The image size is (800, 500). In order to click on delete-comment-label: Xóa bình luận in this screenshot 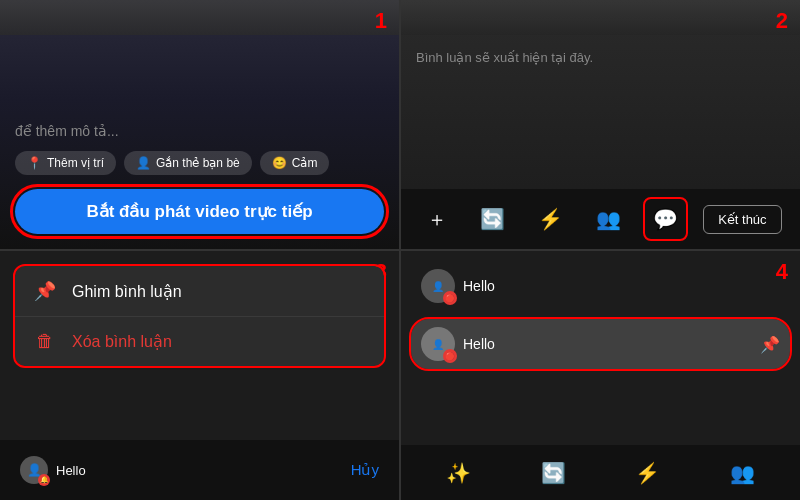, I will do `click(122, 342)`.